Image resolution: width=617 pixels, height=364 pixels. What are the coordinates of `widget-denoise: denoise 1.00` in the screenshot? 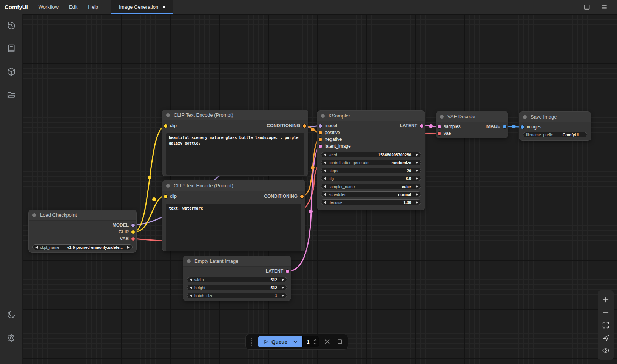 It's located at (371, 202).